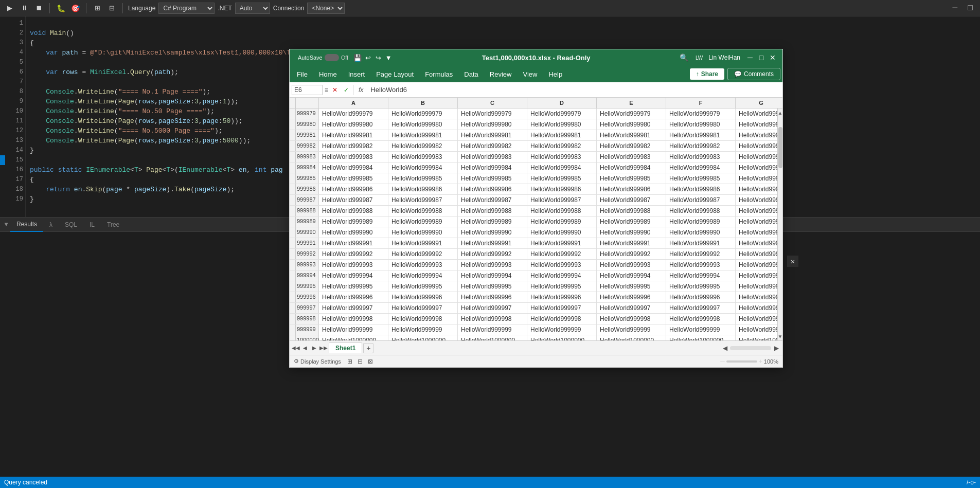 The width and height of the screenshot is (980, 488). I want to click on debug-button: 🐛, so click(61, 8).